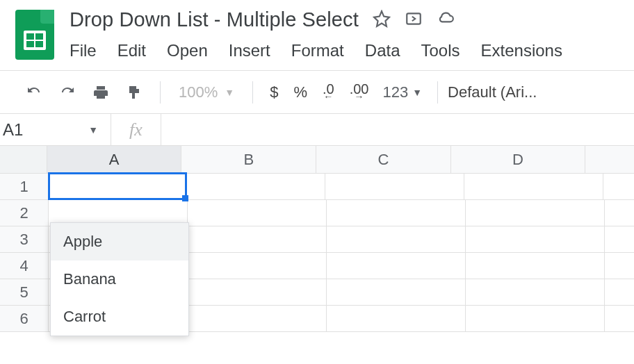 The width and height of the screenshot is (634, 364). Describe the element at coordinates (24, 186) in the screenshot. I see `row-header-1: 1` at that location.